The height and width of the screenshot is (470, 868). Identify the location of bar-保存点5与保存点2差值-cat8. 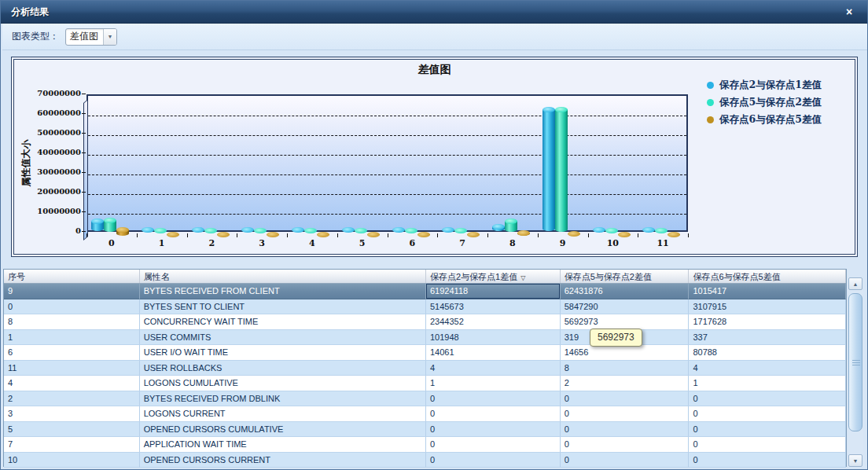
(511, 226).